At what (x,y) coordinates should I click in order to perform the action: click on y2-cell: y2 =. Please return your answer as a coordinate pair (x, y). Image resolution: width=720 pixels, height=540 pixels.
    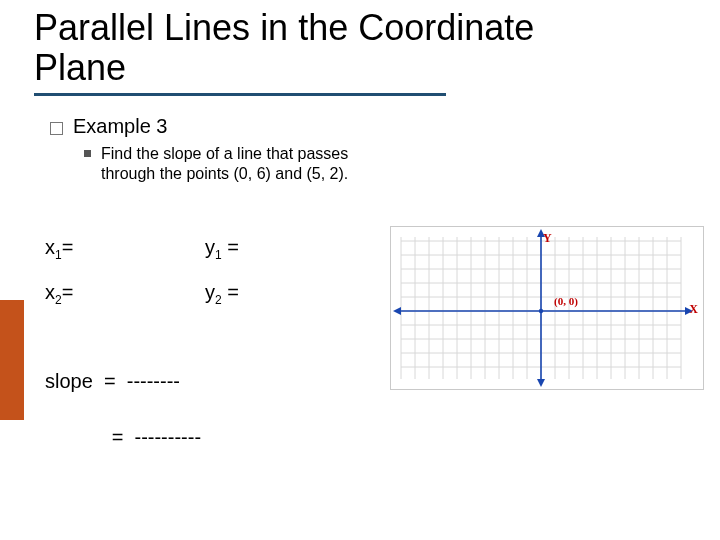
    Looking at the image, I should click on (285, 292).